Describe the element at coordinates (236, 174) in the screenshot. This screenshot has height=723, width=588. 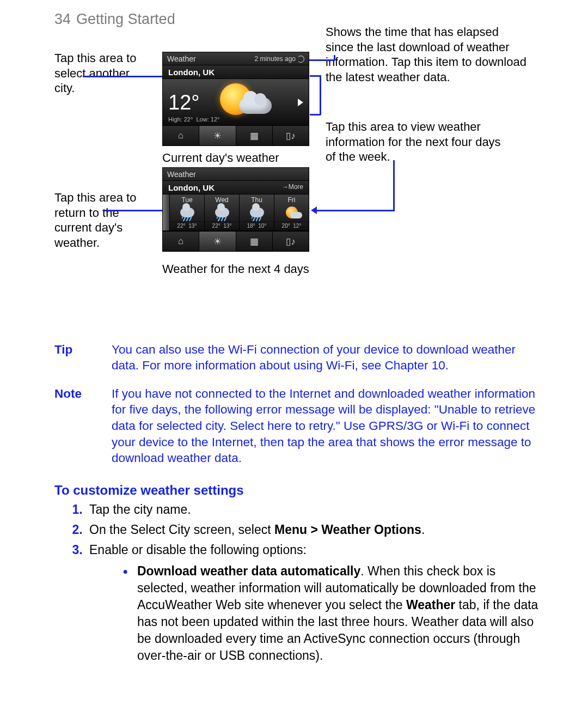
I see `titlebar: Weather` at that location.